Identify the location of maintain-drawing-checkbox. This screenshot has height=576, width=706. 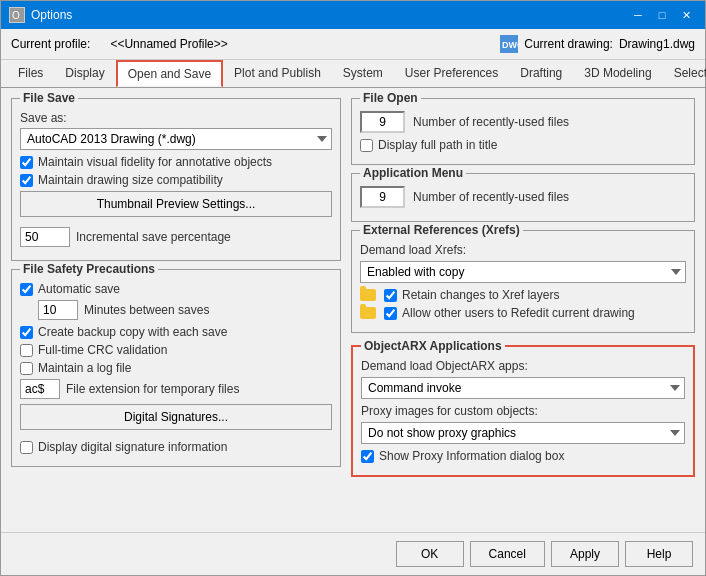
(26, 180).